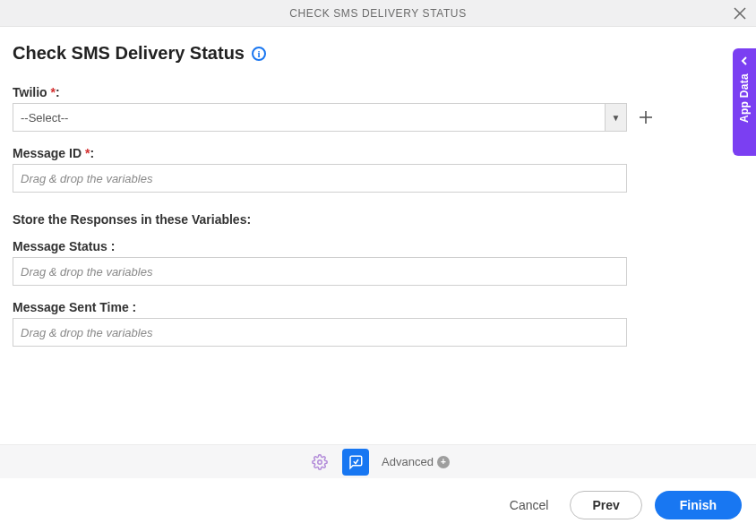 This screenshot has height=532, width=756. What do you see at coordinates (320, 271) in the screenshot?
I see `message-status-input` at bounding box center [320, 271].